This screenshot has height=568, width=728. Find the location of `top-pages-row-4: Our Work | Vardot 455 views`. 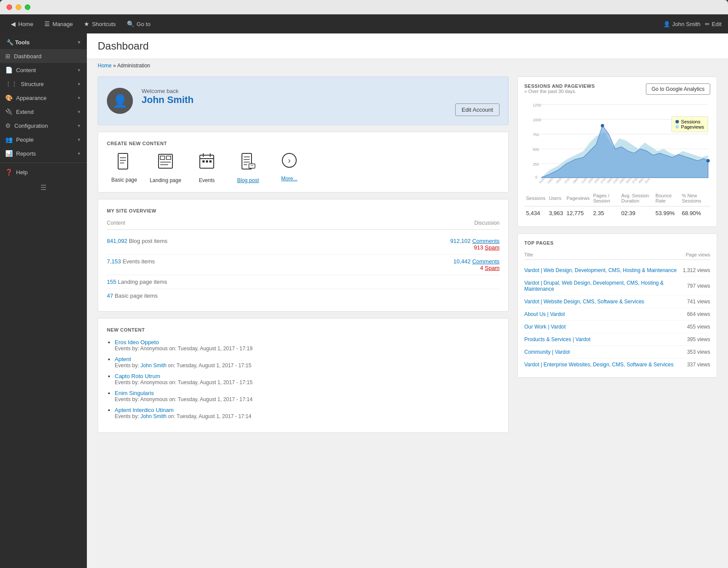

top-pages-row-4: Our Work | Vardot 455 views is located at coordinates (617, 327).